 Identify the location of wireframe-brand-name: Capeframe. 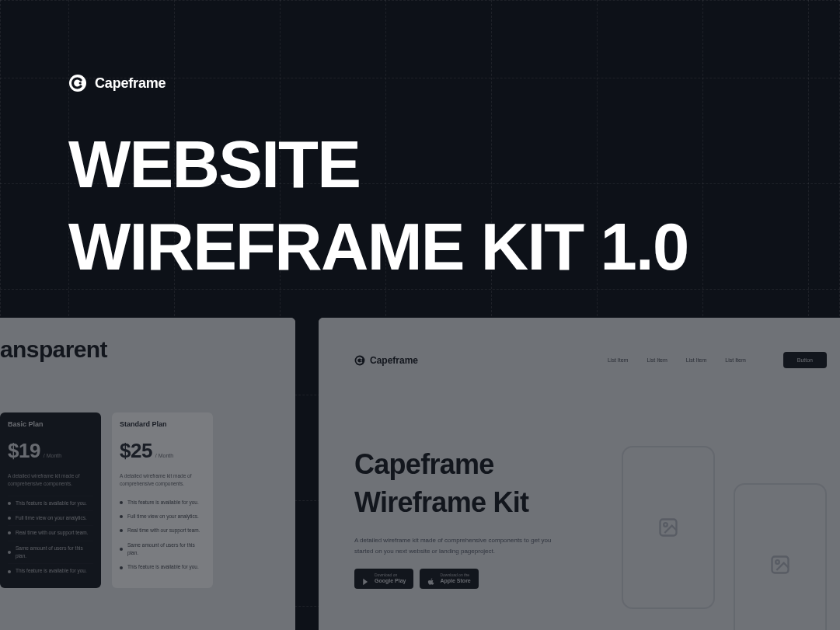
(394, 360).